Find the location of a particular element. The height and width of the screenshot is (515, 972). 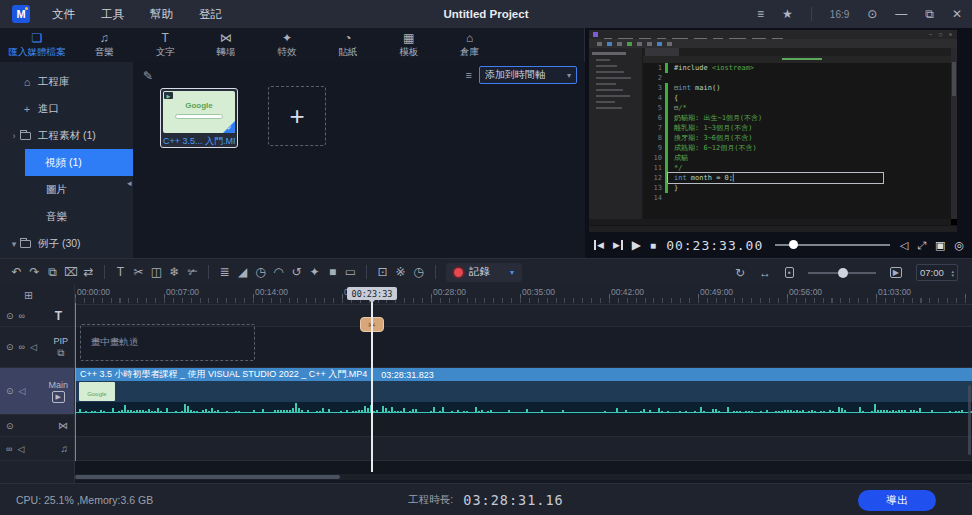

fit-timeline-icon: ↔ is located at coordinates (765, 273).